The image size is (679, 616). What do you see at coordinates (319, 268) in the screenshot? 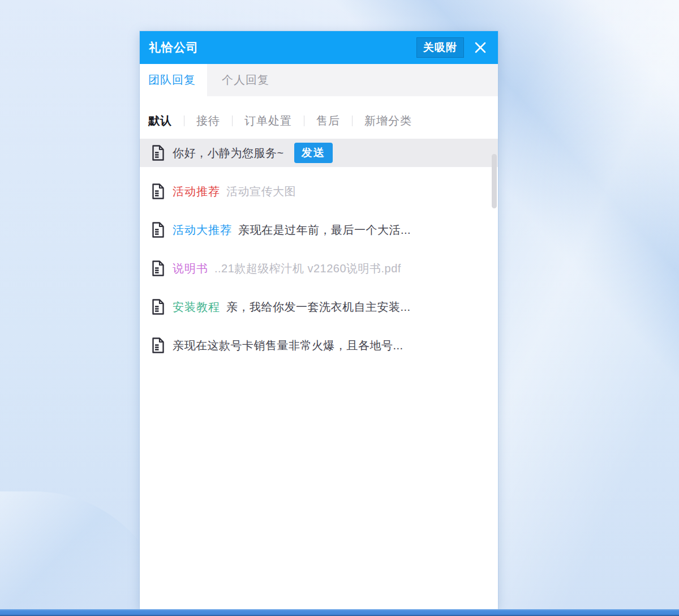
I see `reply-row-3: 说明书 ..21款超级榨汁机 v21260说明书.pdf` at bounding box center [319, 268].